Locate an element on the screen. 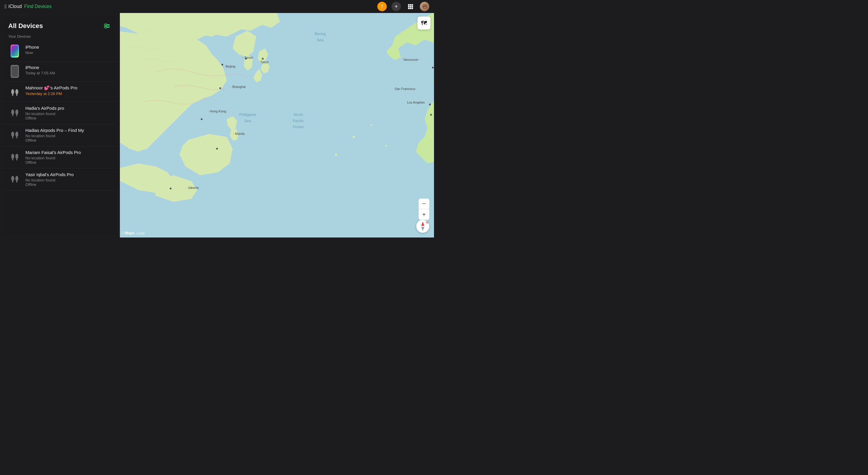 The image size is (868, 475). device-name: Hadia's AirPods pro is located at coordinates (68, 108).